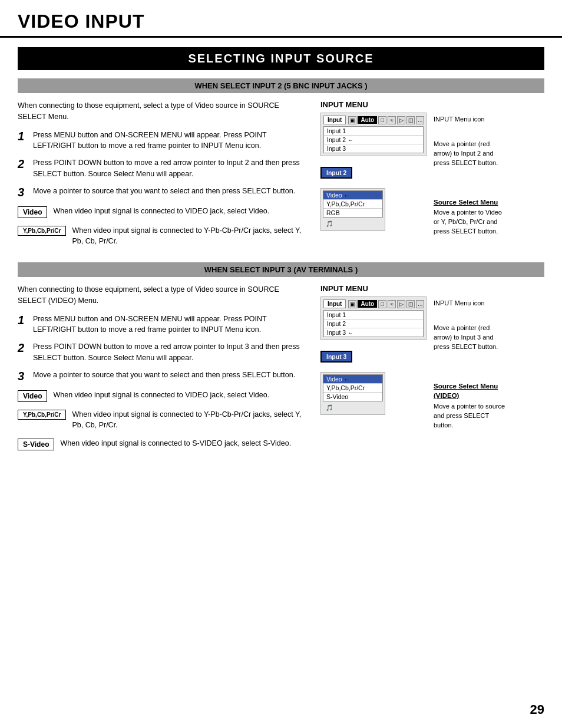 This screenshot has width=562, height=728. Describe the element at coordinates (162, 236) in the screenshot. I see `badge-row-ypb-1: Y,Pb,Cb,Pr/Cr When video input signal is…` at that location.